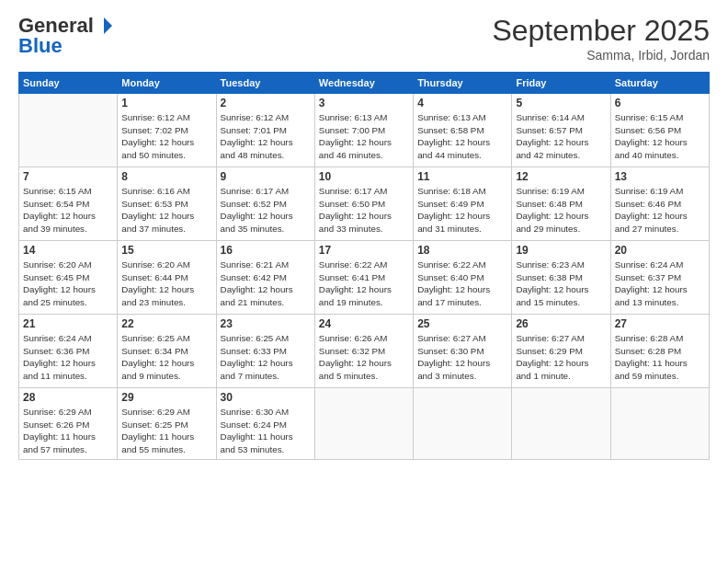 The width and height of the screenshot is (728, 563). I want to click on day-info: Sunrise: 6:22 AM Sunset: 6:41 PM Dayligh…, so click(364, 283).